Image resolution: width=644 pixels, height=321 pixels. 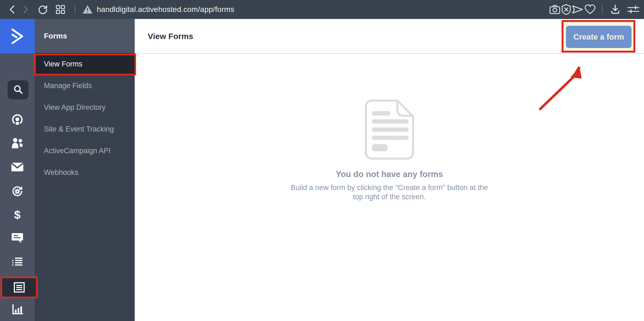 I want to click on menu-item-label: ActiveCampaign API, so click(x=77, y=151).